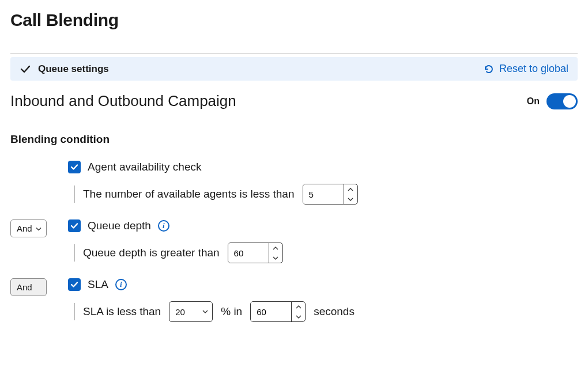 The width and height of the screenshot is (588, 390). What do you see at coordinates (526, 69) in the screenshot?
I see `reset-to-global-link: Reset to global` at bounding box center [526, 69].